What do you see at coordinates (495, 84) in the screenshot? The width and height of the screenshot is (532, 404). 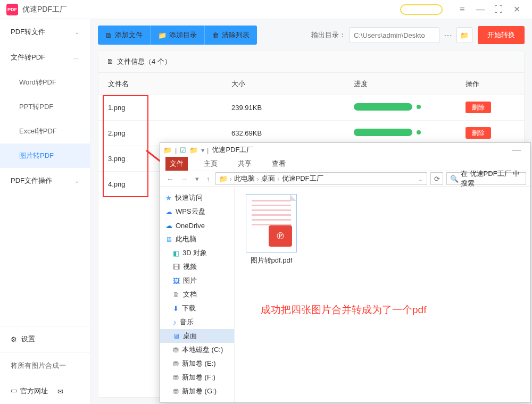 I see `col-action: 操作` at bounding box center [495, 84].